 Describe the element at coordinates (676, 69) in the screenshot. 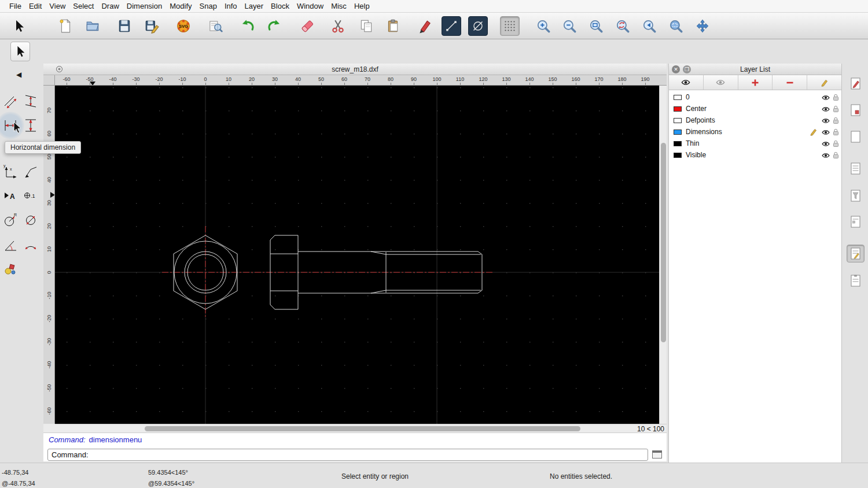

I see `panel-close-icon: ✕` at that location.